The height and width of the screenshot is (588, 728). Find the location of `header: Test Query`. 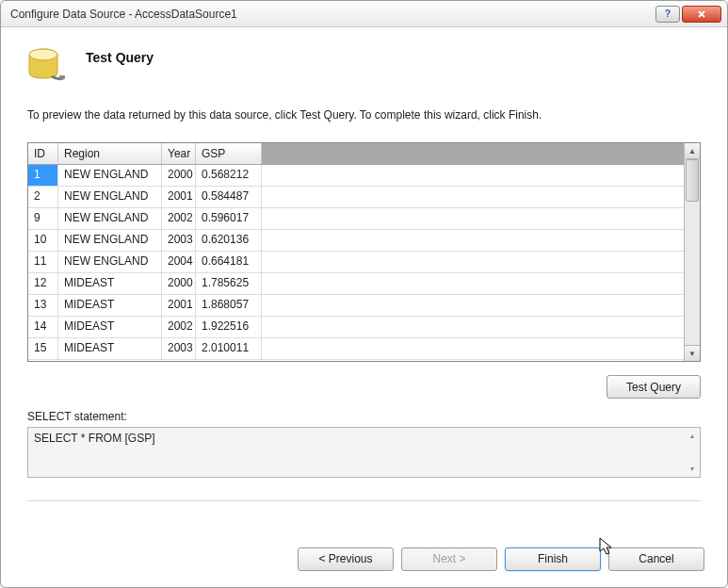

header: Test Query is located at coordinates (364, 66).